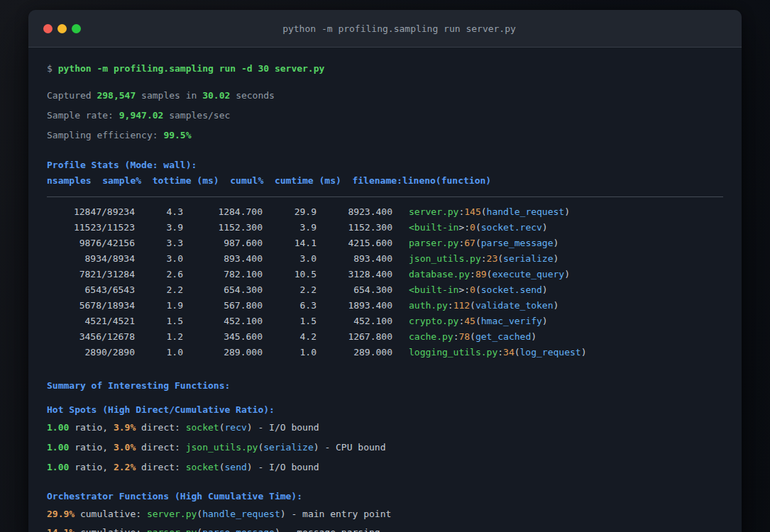 The height and width of the screenshot is (532, 770). Describe the element at coordinates (512, 289) in the screenshot. I see `row-function: socket.send` at that location.